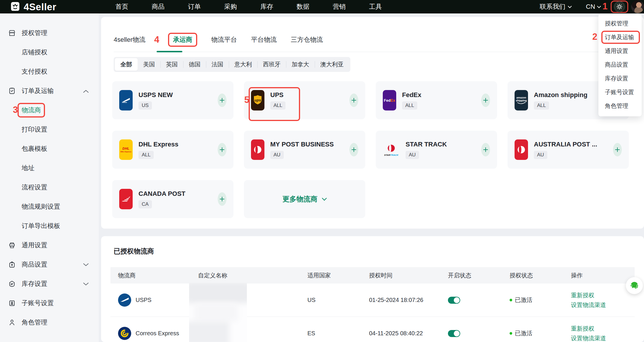  I want to click on tabs-divider, so click(373, 52).